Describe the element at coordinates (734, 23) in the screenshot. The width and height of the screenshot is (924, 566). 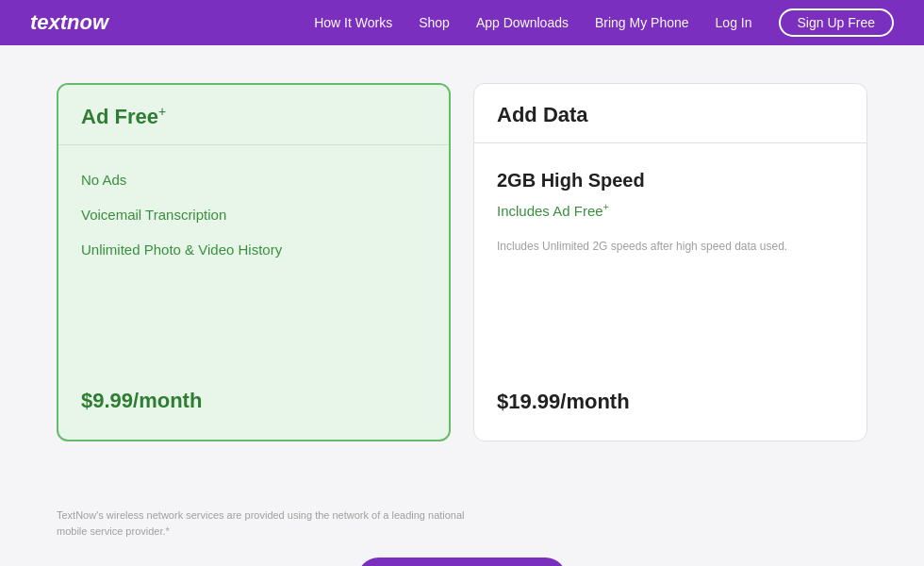
I see `nav-log-in: Log In` at that location.